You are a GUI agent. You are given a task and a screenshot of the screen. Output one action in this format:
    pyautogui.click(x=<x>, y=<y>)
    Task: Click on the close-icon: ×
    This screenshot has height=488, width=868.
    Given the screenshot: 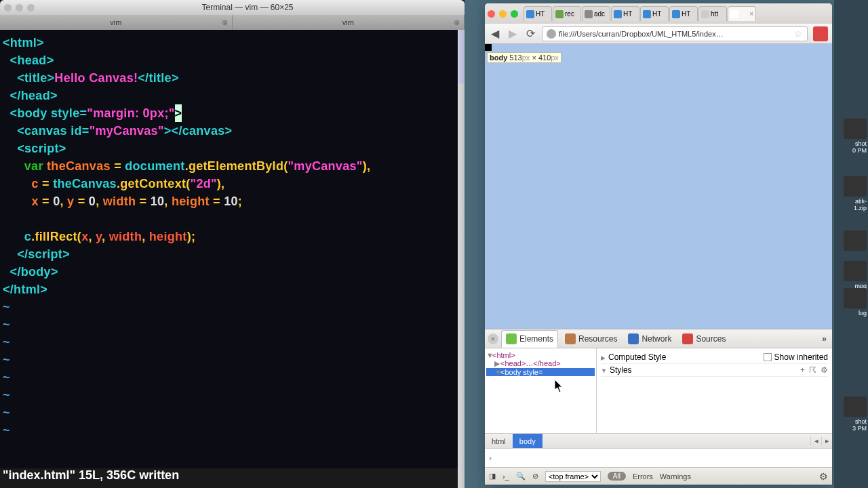 What is the action you would take?
    pyautogui.click(x=751, y=14)
    